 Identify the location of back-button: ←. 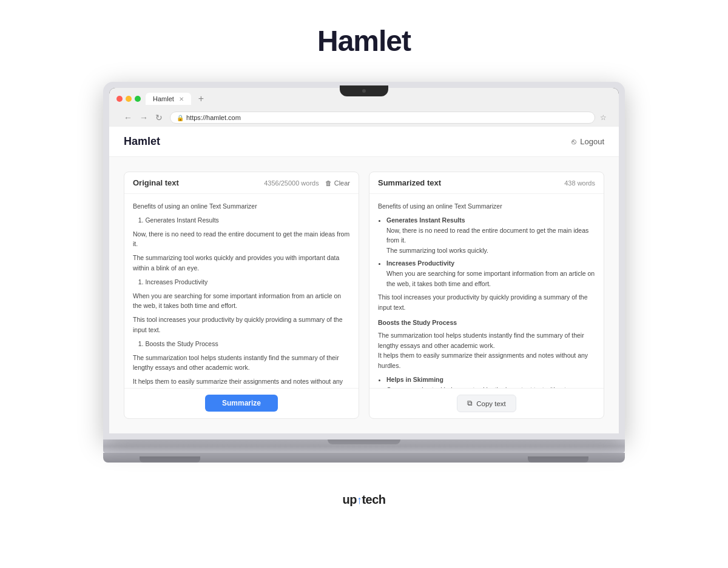
(128, 118).